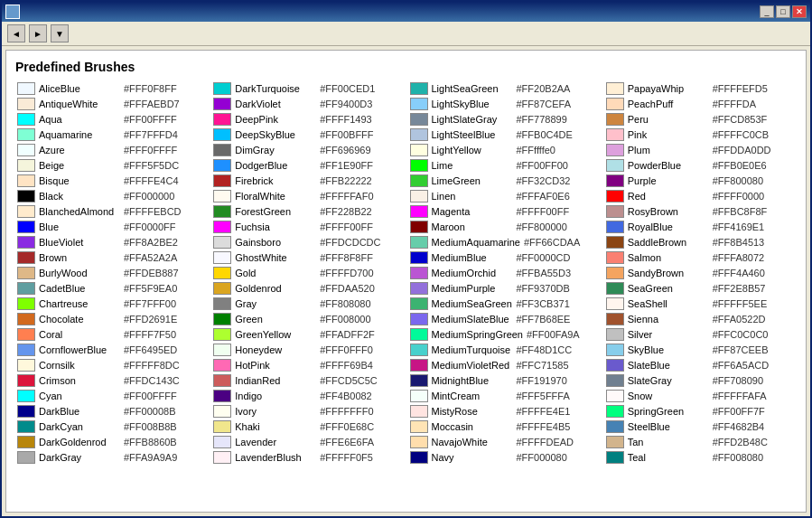  What do you see at coordinates (504, 442) in the screenshot?
I see `list-item: NavajoWhite#FFFFDEAD` at bounding box center [504, 442].